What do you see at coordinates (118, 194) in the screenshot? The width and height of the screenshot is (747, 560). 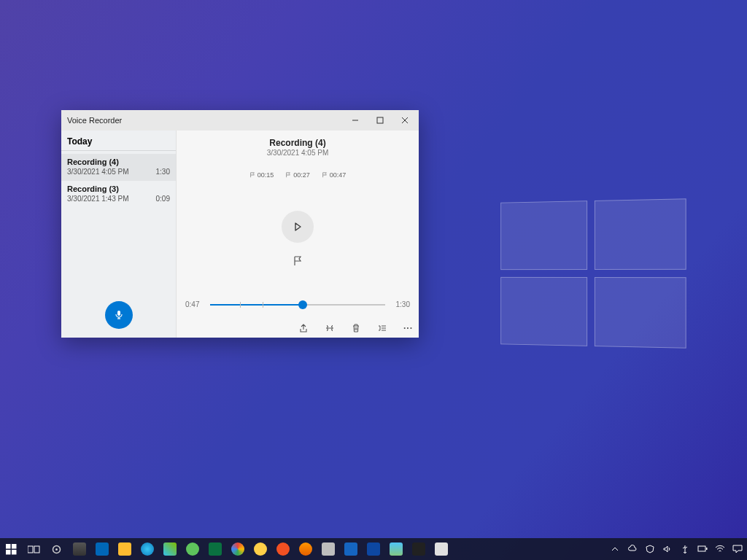 I see `recording-item: Recording (3) 3/30/2021 1:43 PM 0:09` at bounding box center [118, 194].